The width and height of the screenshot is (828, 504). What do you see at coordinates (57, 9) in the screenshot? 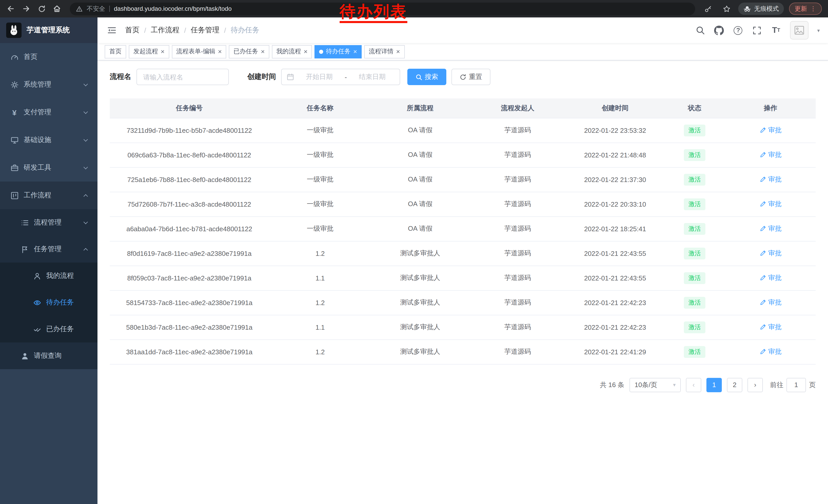
I see `home-button` at bounding box center [57, 9].